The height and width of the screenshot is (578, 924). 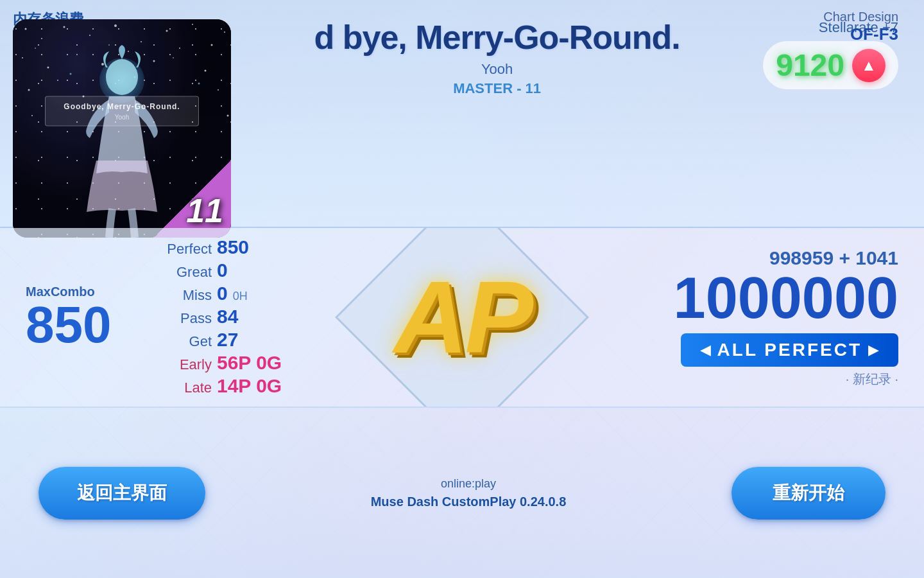 I want to click on center-stats: Perfect 850 Great 0 Miss 0 0H Pass 84 Ge…, so click(x=237, y=317).